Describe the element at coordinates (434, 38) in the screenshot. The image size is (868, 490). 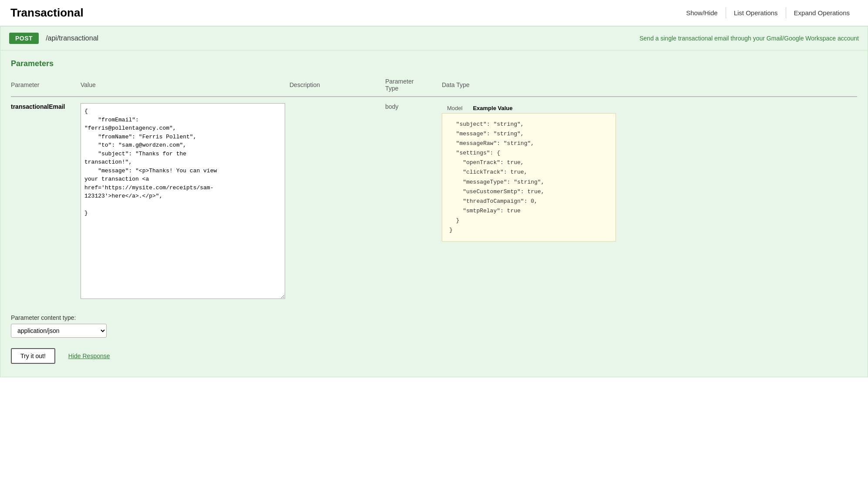
I see `post-row: POST /api/transactional Send a single tr…` at that location.